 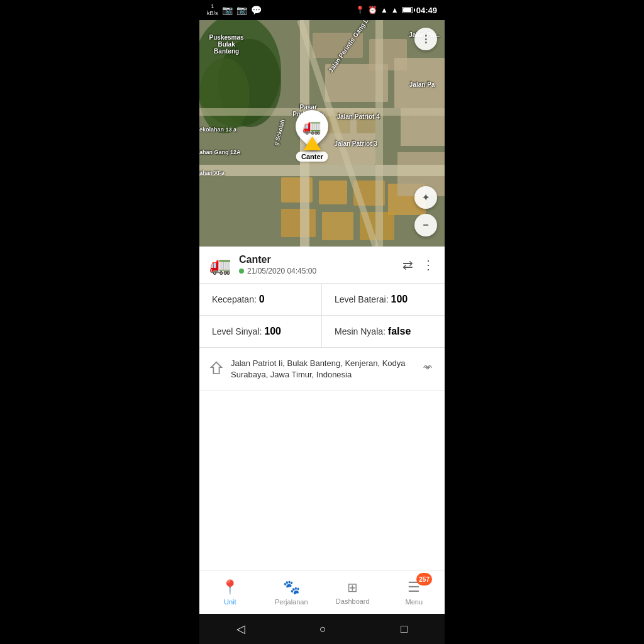 What do you see at coordinates (273, 331) in the screenshot?
I see `sinyal-value: 100` at bounding box center [273, 331].